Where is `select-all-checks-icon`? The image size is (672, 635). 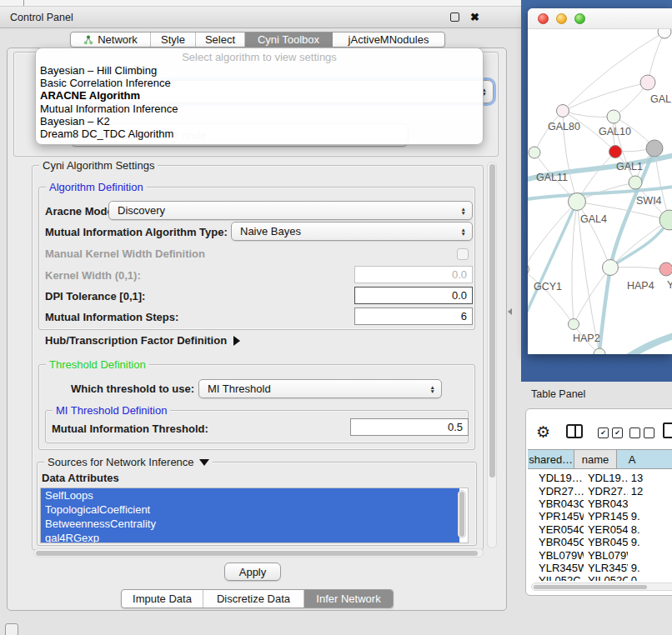 select-all-checks-icon is located at coordinates (612, 433).